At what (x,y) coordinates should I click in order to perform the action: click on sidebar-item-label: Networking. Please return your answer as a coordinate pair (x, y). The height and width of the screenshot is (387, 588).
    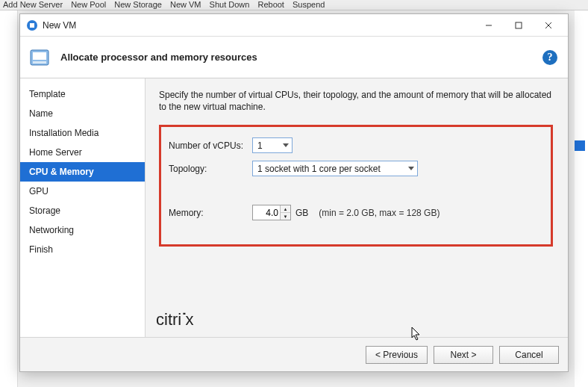
    Looking at the image, I should click on (51, 230).